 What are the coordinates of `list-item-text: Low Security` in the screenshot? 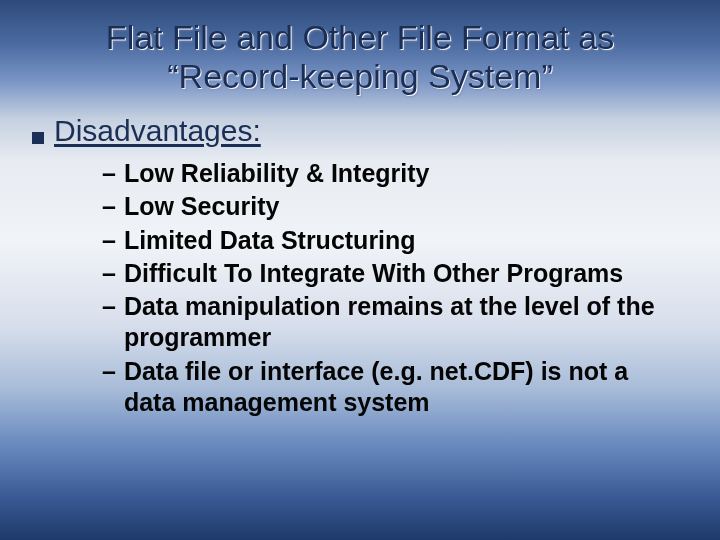 It's located at (402, 206).